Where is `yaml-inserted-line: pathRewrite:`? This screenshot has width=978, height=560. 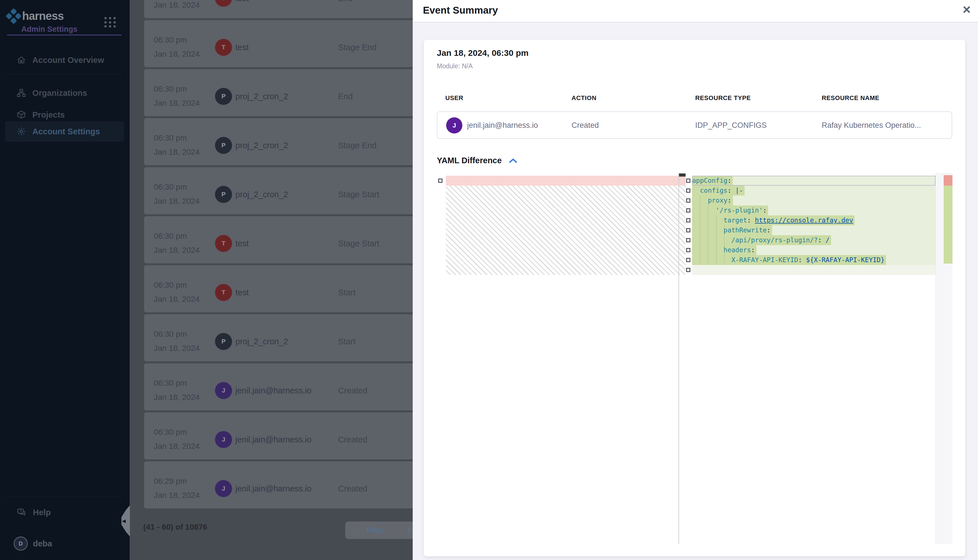
yaml-inserted-line: pathRewrite: is located at coordinates (814, 230).